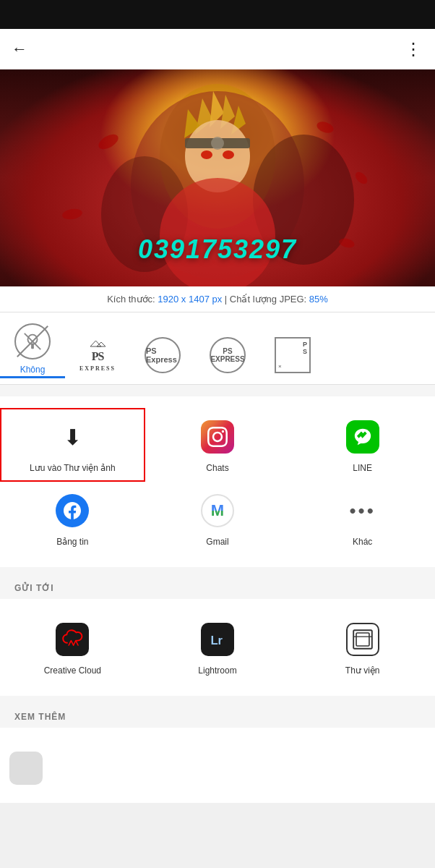 Image resolution: width=435 pixels, height=868 pixels. What do you see at coordinates (363, 511) in the screenshot?
I see `more-dots-icon: •••` at bounding box center [363, 511].